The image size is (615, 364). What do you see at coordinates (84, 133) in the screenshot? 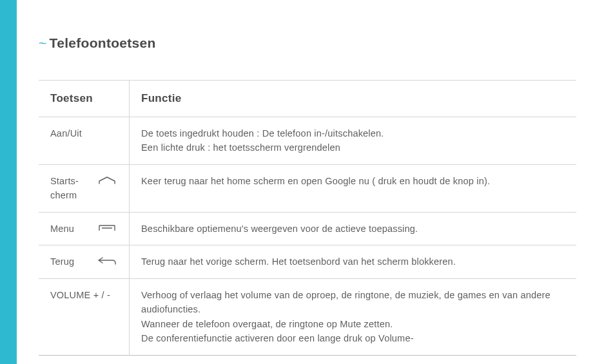
I see `key-label-power: Aan/Uit` at bounding box center [84, 133].